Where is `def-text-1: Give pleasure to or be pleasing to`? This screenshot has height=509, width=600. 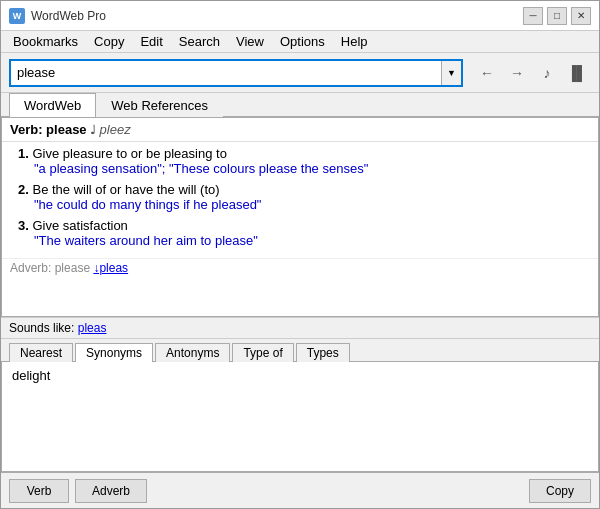 def-text-1: Give pleasure to or be pleasing to is located at coordinates (129, 154).